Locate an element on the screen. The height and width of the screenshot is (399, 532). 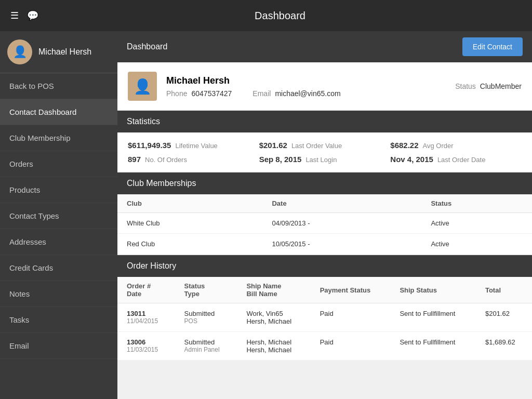
order-row: 13006 11/03/2015 Submitted Admin Panel H… is located at coordinates (325, 346).